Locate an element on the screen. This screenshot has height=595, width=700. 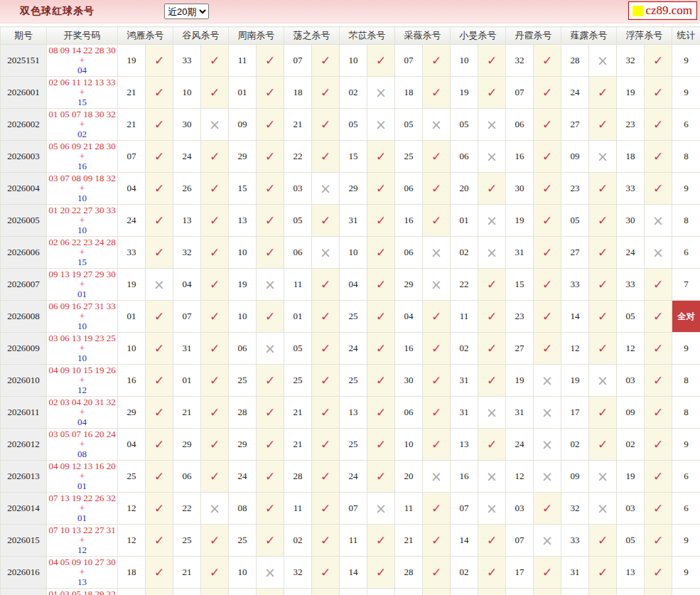
kill-number-cell: 11 is located at coordinates (354, 540).